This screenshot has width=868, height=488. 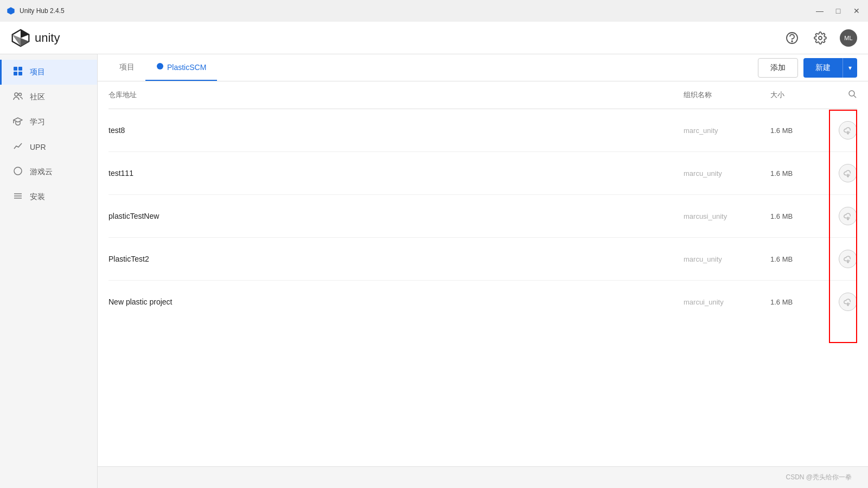 What do you see at coordinates (820, 38) in the screenshot?
I see `header-actions: ML` at bounding box center [820, 38].